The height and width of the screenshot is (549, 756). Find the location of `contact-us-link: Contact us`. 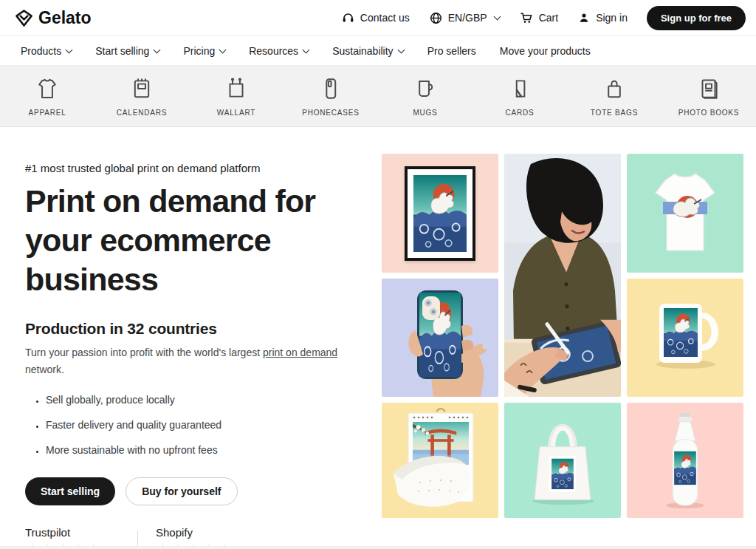

contact-us-link: Contact us is located at coordinates (375, 18).